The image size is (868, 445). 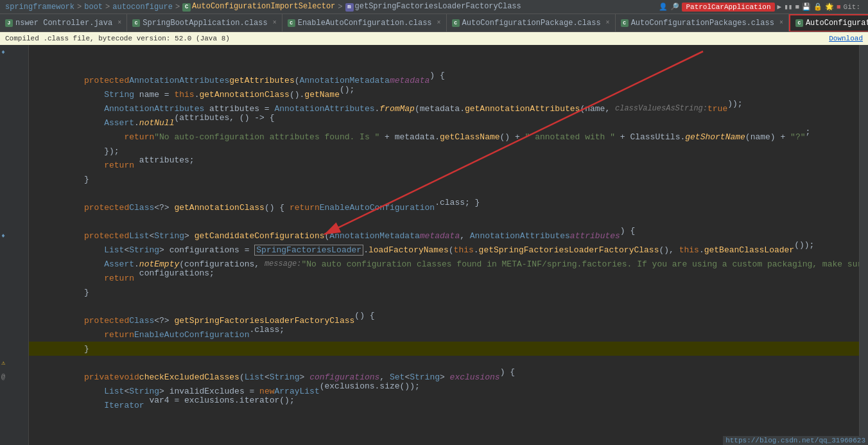 What do you see at coordinates (265, 321) in the screenshot?
I see `mn-getspringfactoriesloader: getSpringFactoriesLoaderFactoryClass` at bounding box center [265, 321].